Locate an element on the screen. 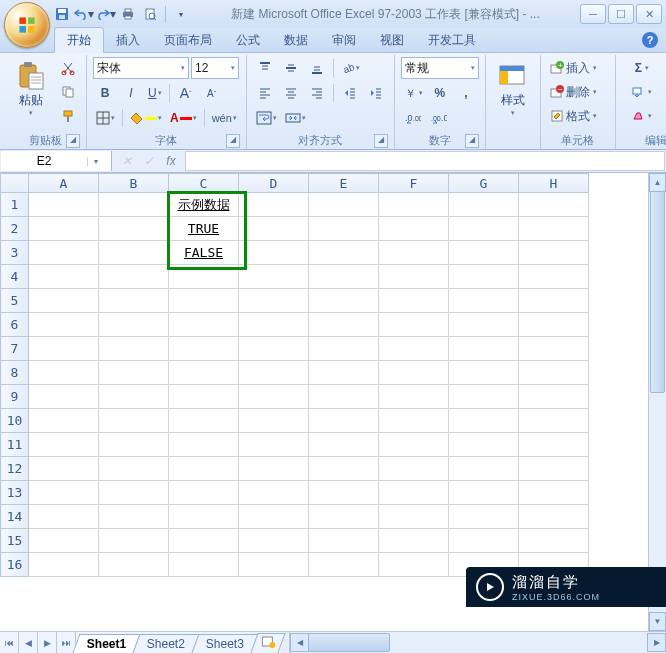 This screenshot has height=653, width=666. col-header: A is located at coordinates (64, 184).